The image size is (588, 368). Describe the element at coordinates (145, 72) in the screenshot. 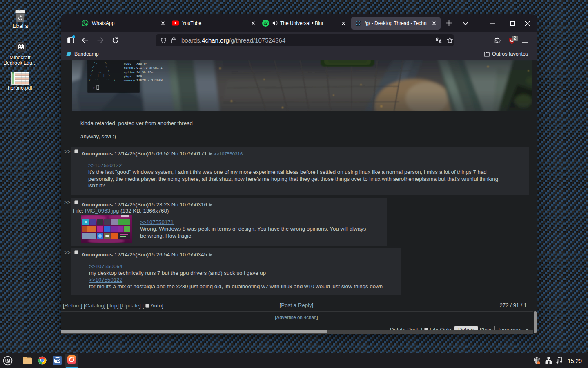

I see `svg-text: 2d 5h 23m` at that location.